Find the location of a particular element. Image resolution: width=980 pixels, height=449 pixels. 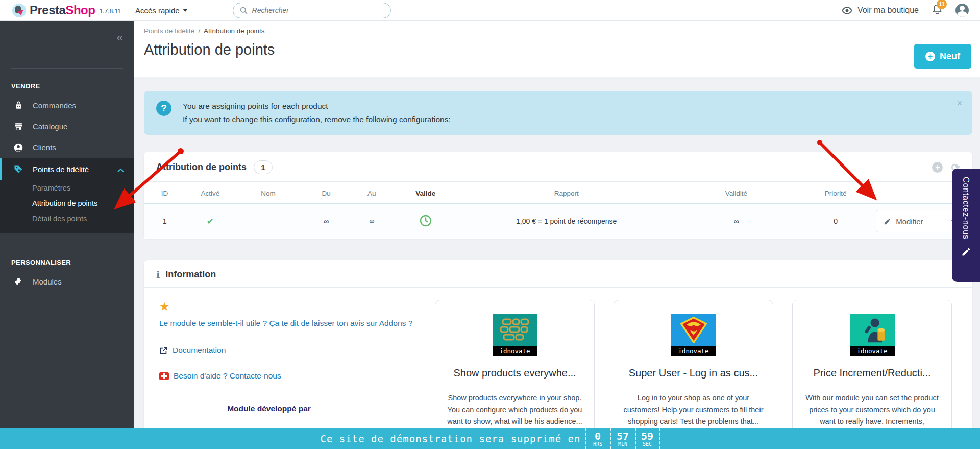

help-contact-link: Besoin d'aide ? Contacte-nous is located at coordinates (295, 376).